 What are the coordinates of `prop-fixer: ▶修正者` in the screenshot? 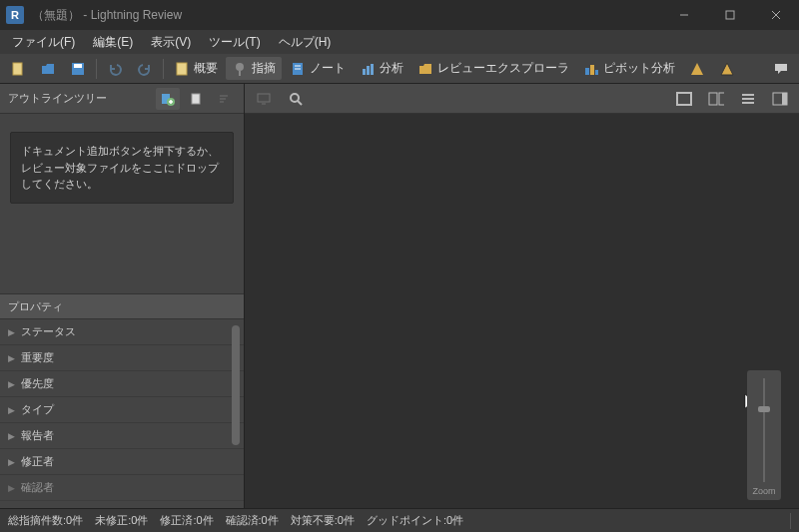 It's located at (122, 462).